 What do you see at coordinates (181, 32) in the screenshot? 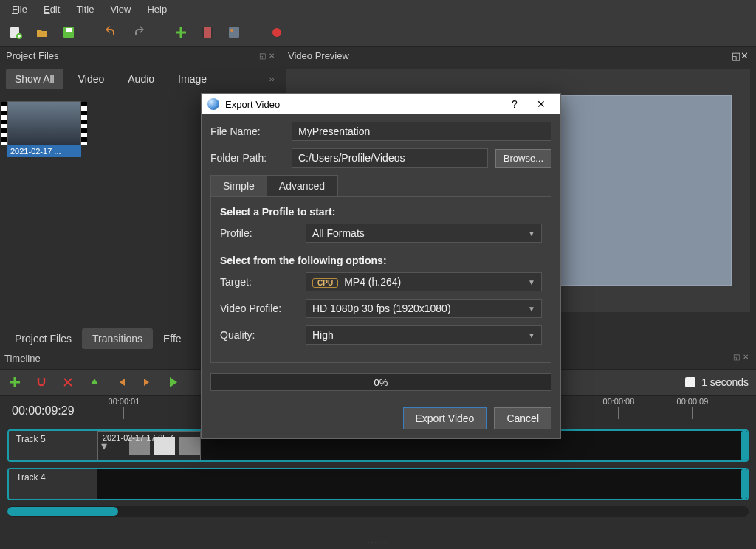
I see `import-files-icon` at bounding box center [181, 32].